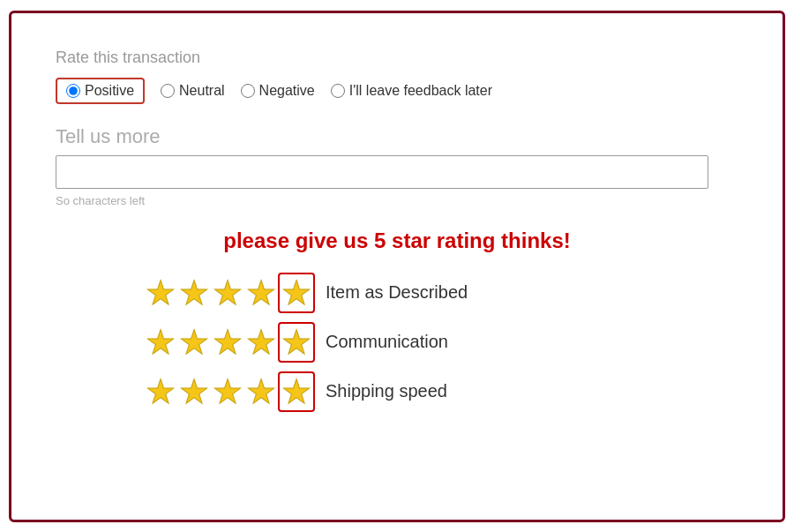 Image resolution: width=794 pixels, height=532 pixels. I want to click on chars-left: So characters left, so click(397, 201).